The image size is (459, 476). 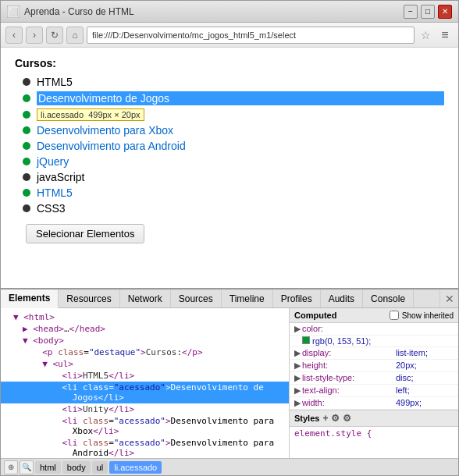 I want to click on nav-bar: ‹ › ↻ ⌂ file:///D:/Desenvolvimento/mc_jo…, so click(x=230, y=35).